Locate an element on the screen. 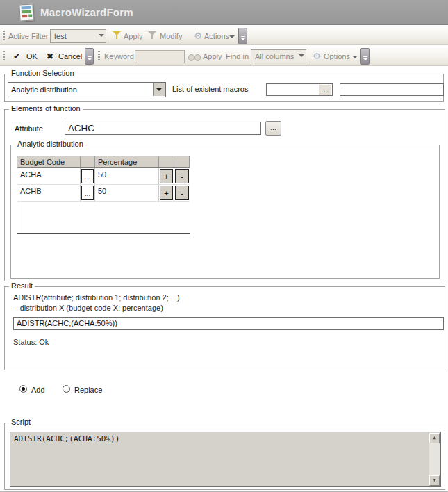  analytic-distribution-legend: Analytic distribution is located at coordinates (50, 144).